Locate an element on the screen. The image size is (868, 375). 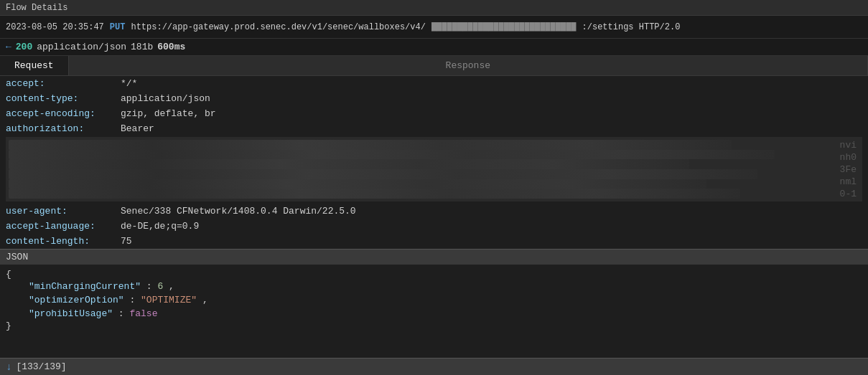
token-chars: nvi nh0 3Fe nml 0-1 JFW is located at coordinates (849, 171).